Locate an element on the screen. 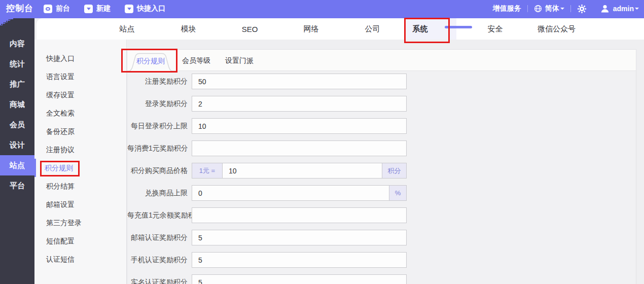 This screenshot has height=284, width=644. subnav-auth-sms: 认证短信 is located at coordinates (80, 259).